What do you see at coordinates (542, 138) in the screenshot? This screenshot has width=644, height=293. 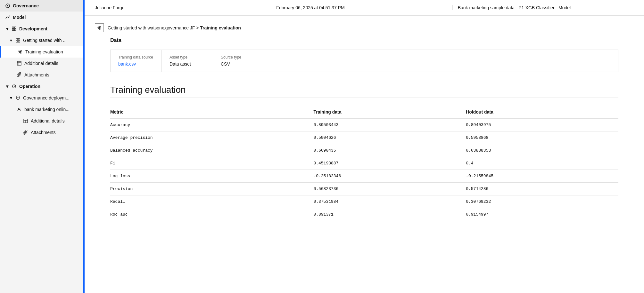 I see `holdout-cell: 0.5953868` at bounding box center [542, 138].